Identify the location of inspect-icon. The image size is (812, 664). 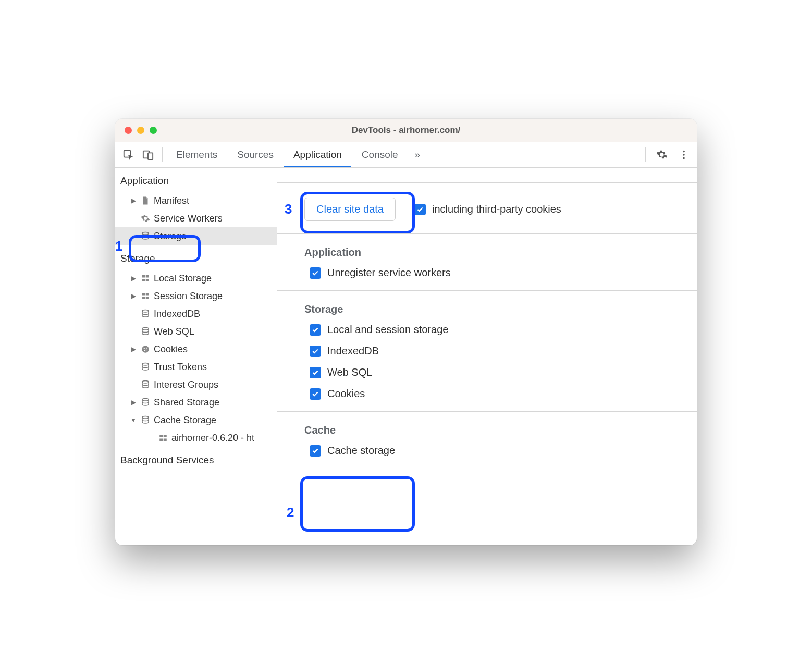
(128, 155).